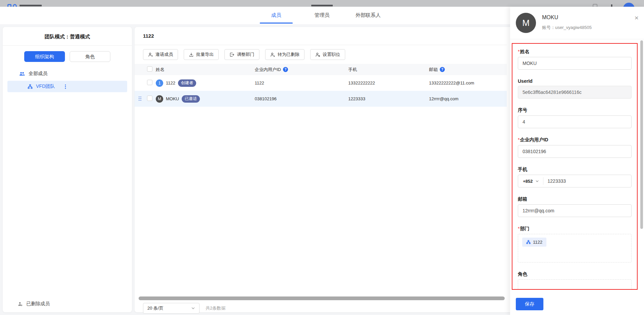  What do you see at coordinates (159, 99) in the screenshot?
I see `member-avatar: M` at bounding box center [159, 99].